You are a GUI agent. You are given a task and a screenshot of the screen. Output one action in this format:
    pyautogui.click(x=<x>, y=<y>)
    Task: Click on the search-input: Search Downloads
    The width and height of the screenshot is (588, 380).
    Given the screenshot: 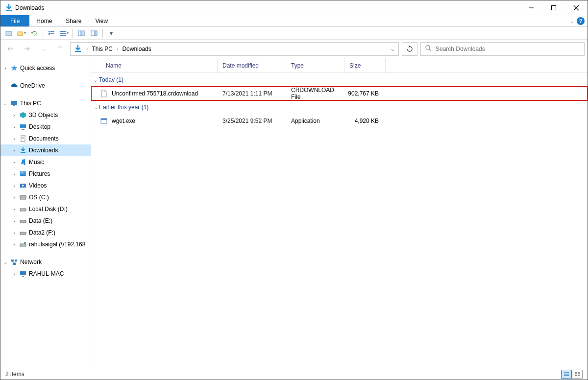 What is the action you would take?
    pyautogui.click(x=503, y=49)
    